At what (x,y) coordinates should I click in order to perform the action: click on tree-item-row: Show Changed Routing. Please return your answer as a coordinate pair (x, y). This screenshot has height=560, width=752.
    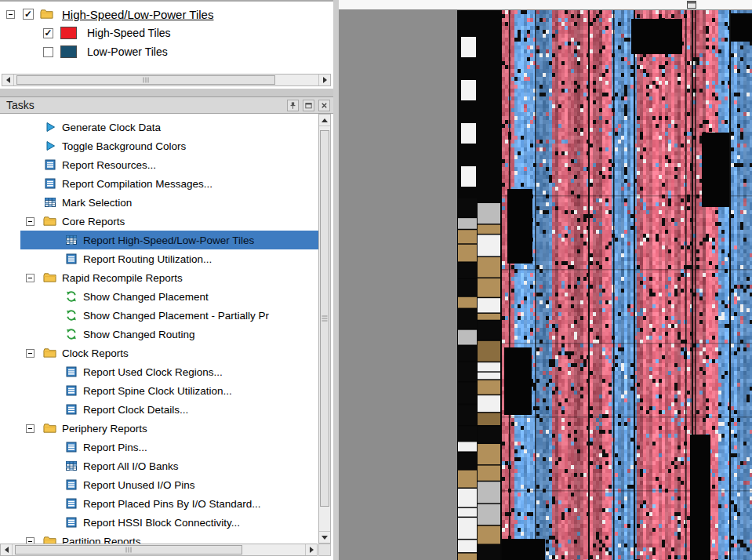
    Looking at the image, I should click on (159, 334).